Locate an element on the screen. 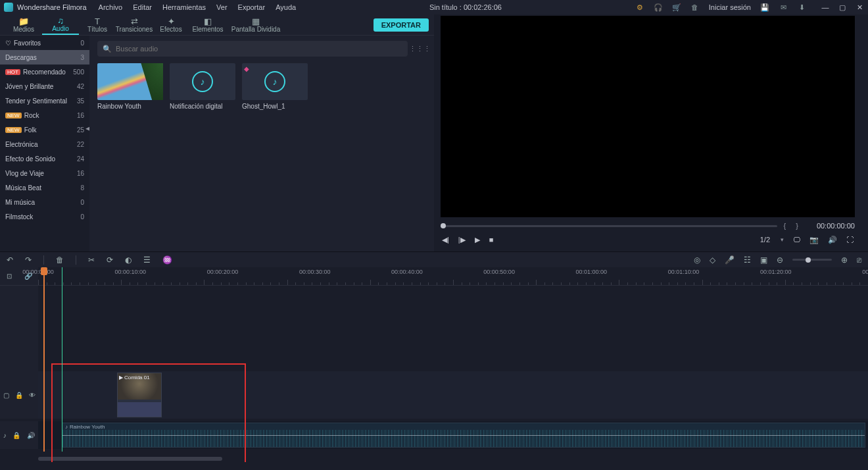 This screenshot has width=868, height=470. chevron-down-icon: ▾ is located at coordinates (783, 240).